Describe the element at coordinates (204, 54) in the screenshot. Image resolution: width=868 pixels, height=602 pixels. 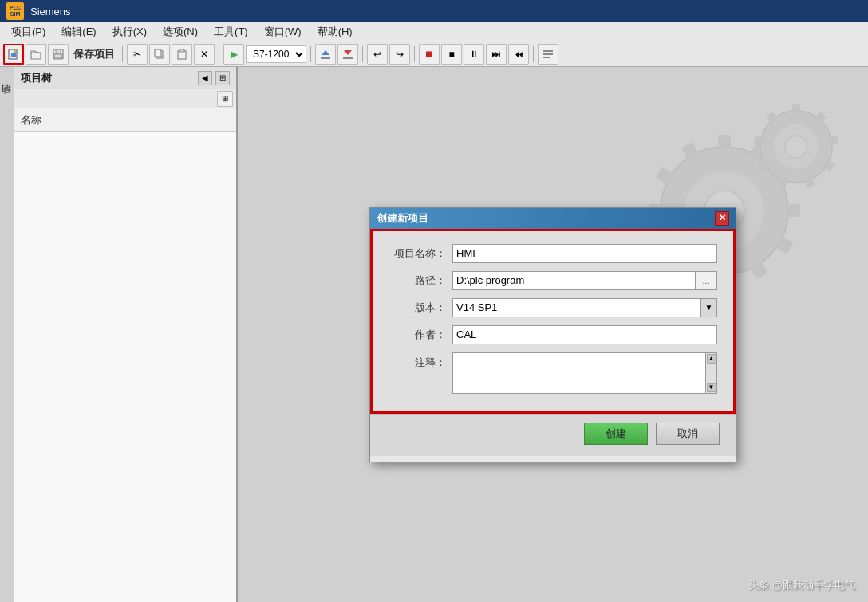
I see `delete-button: ✕` at that location.